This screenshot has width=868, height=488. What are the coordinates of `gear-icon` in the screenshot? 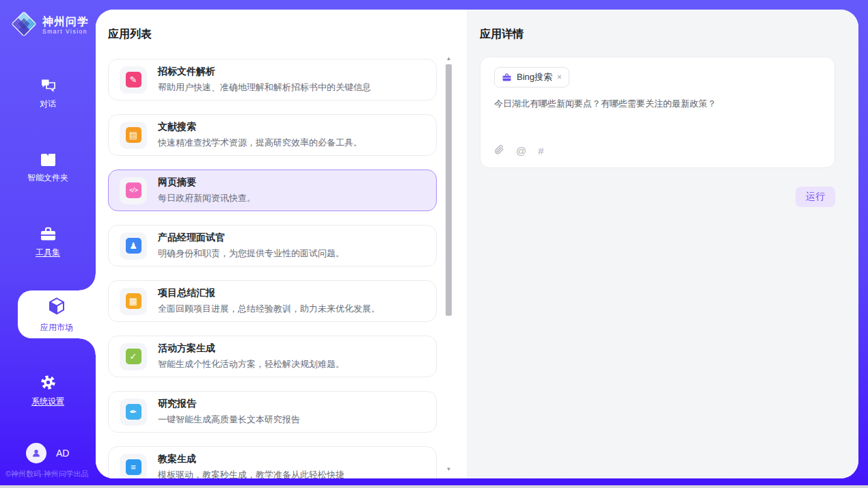 It's located at (48, 383).